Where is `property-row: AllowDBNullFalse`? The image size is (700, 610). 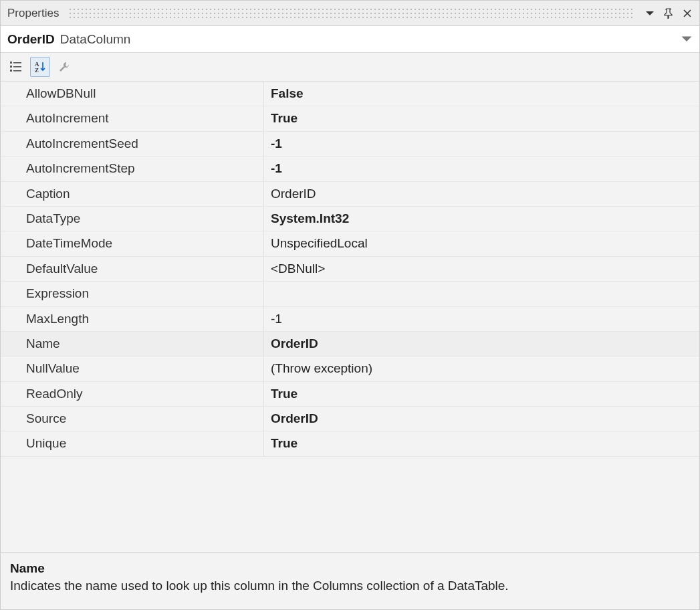 property-row: AllowDBNullFalse is located at coordinates (350, 94).